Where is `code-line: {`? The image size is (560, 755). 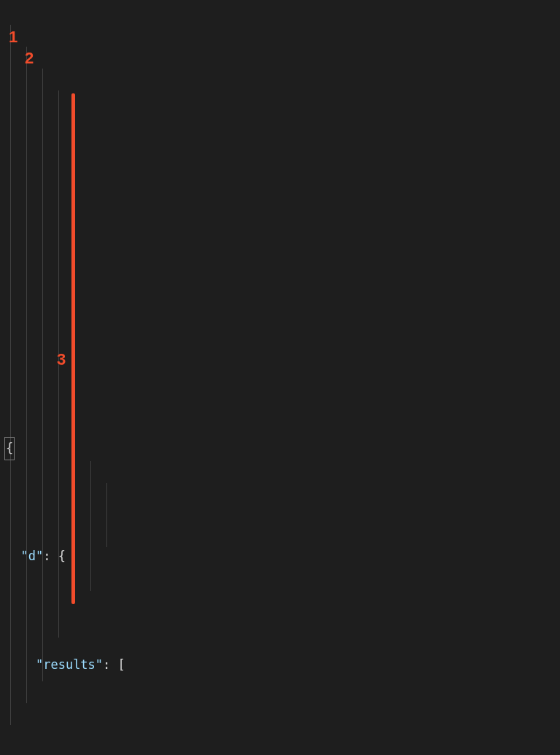
code-line: { is located at coordinates (283, 448).